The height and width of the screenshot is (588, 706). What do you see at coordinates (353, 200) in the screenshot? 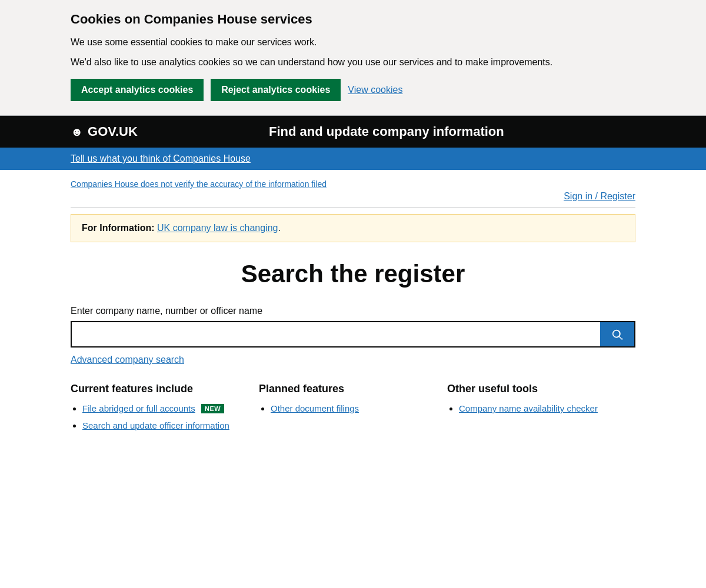
I see `sign-in-bar: Sign in / Register` at bounding box center [353, 200].